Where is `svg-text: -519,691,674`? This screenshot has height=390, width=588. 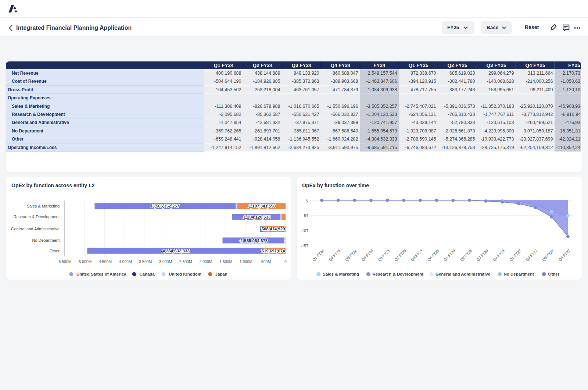 svg-text: -519,691,674 is located at coordinates (273, 251).